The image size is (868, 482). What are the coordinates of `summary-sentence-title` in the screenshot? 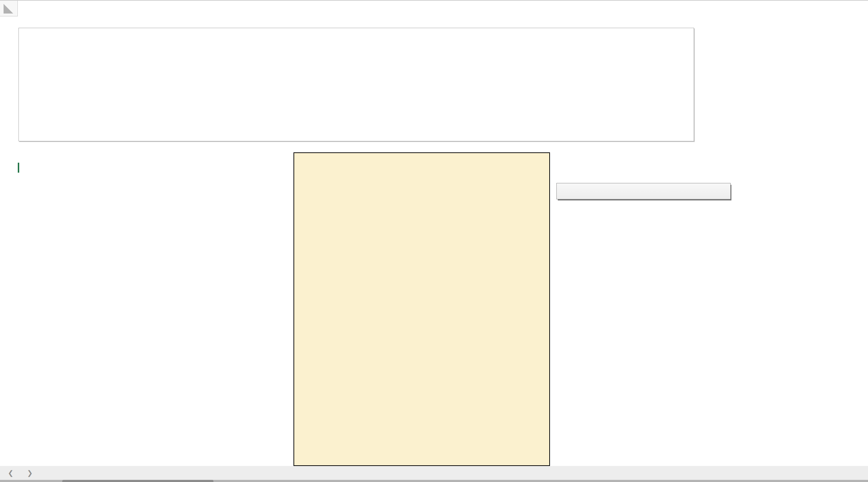 It's located at (422, 147).